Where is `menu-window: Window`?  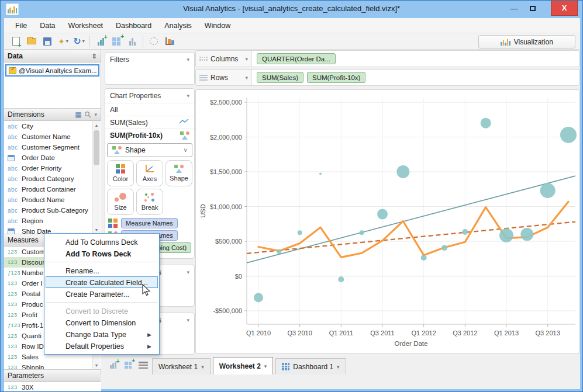
menu-window: Window is located at coordinates (218, 26).